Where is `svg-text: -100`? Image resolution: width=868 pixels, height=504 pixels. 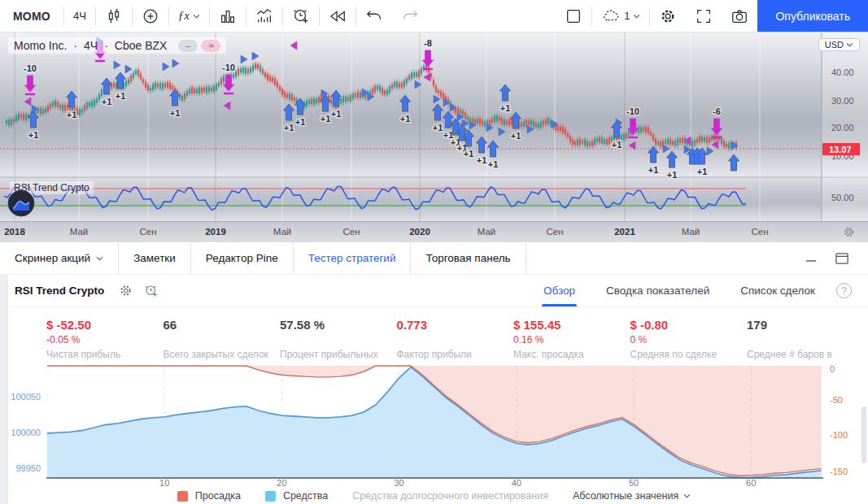
svg-text: -100 is located at coordinates (839, 435).